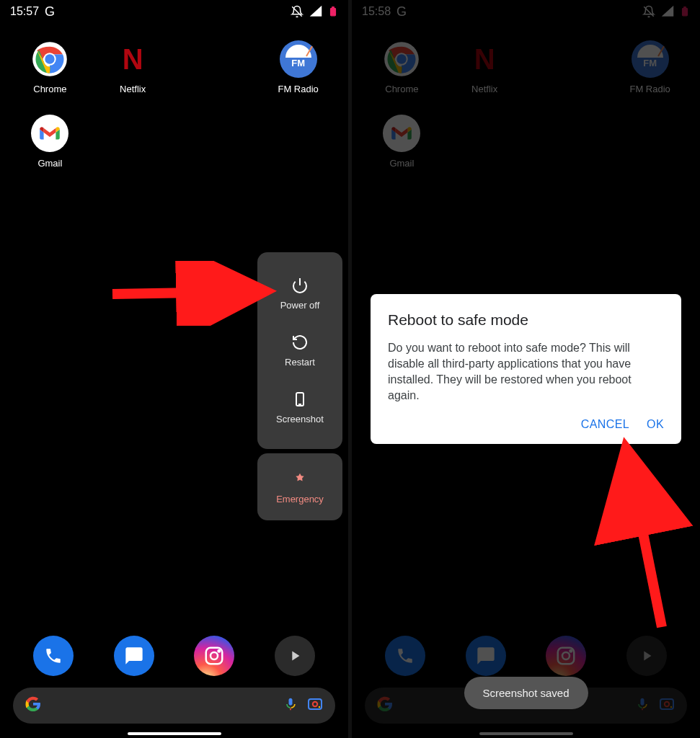 This screenshot has height=738, width=700. I want to click on status-time: 15:57, so click(25, 12).